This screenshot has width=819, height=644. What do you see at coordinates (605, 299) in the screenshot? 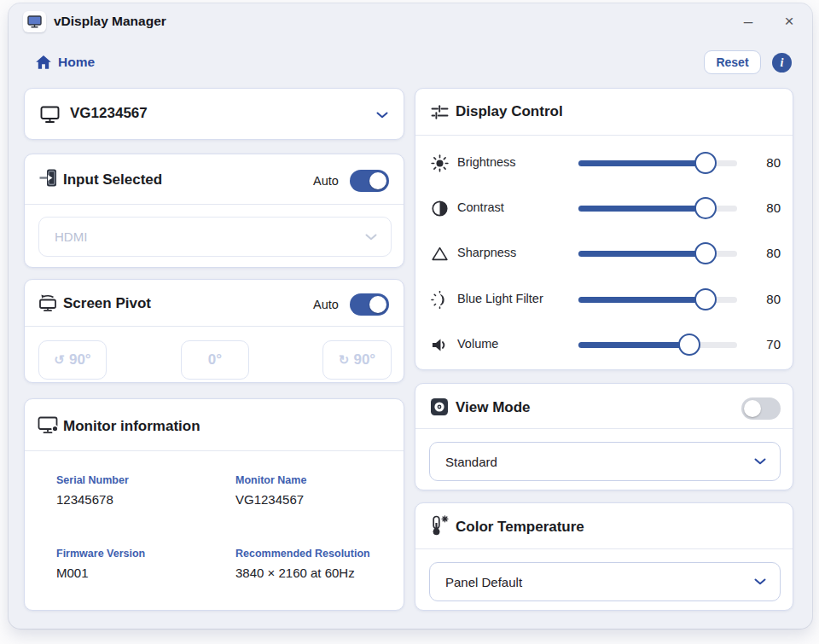
I see `blue-light-filter-slider-row: Blue Light Filter 80` at bounding box center [605, 299].